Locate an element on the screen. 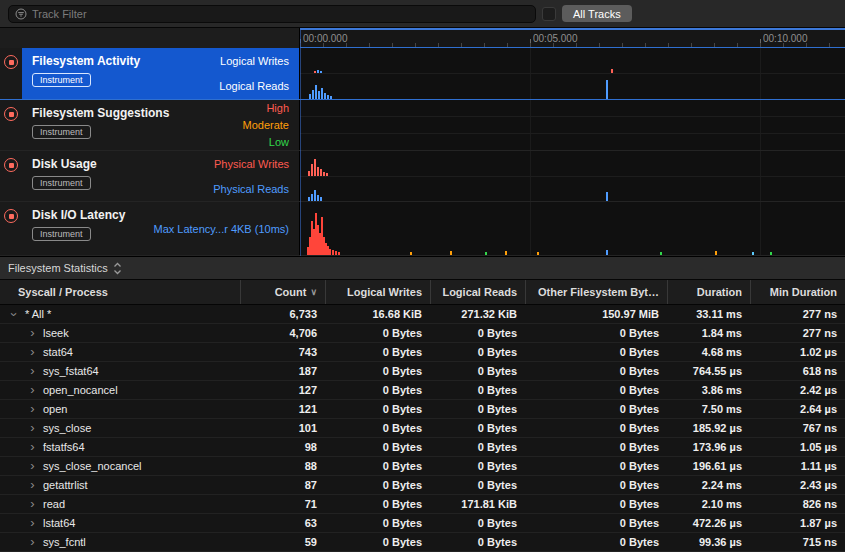 The image size is (845, 552). table-row-sys-close: ›sys_close1010 Bytes0 Bytes0 Bytes185.92… is located at coordinates (422, 428).